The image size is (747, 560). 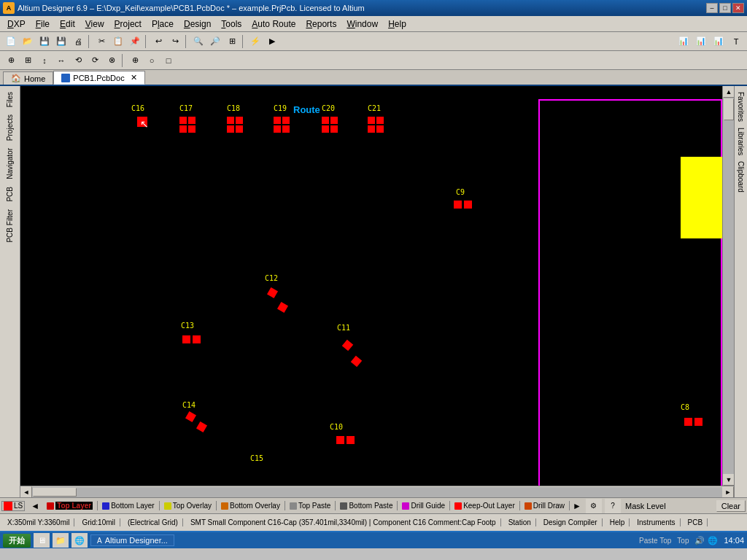 What do you see at coordinates (701, 42) in the screenshot?
I see `tb-extra2: 📊` at bounding box center [701, 42].